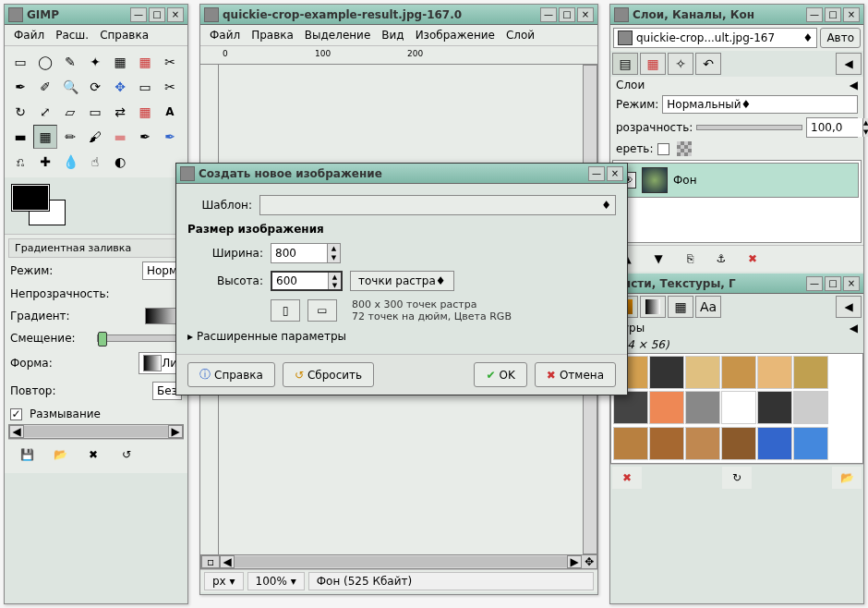 Image resolution: width=868 pixels, height=608 pixels. I want to click on tool-color-select: ▦, so click(120, 62).